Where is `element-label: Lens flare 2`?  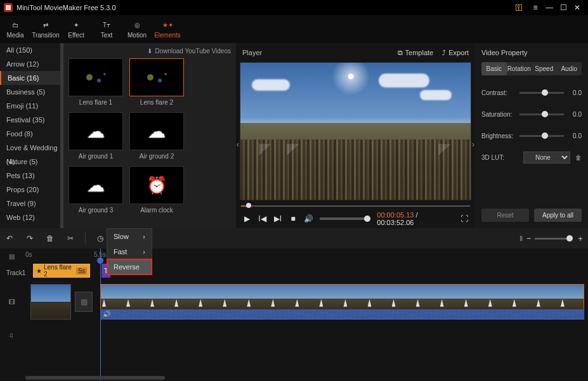 element-label: Lens flare 2 is located at coordinates (157, 103).